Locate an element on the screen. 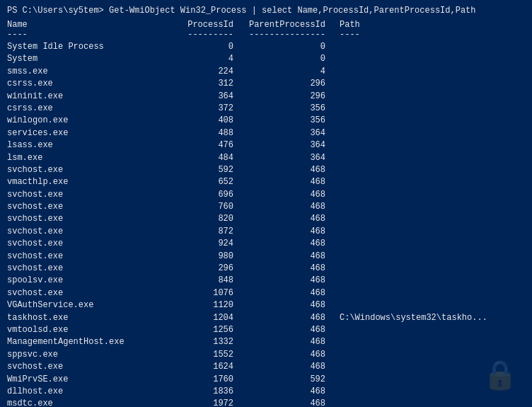 The height and width of the screenshot is (407, 532). table-row: svchost.exe924468 is located at coordinates (266, 243).